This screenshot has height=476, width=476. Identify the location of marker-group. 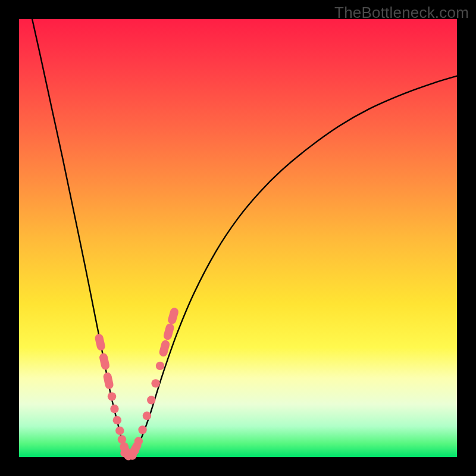
(137, 384).